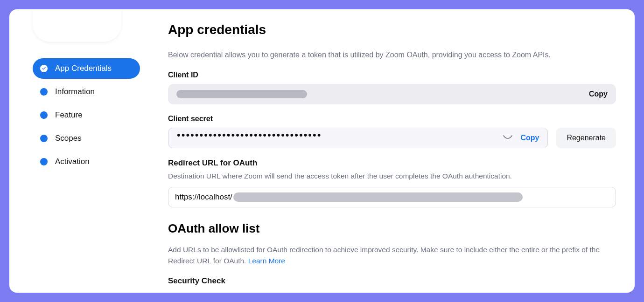  I want to click on security-check-heading: Security Check, so click(392, 281).